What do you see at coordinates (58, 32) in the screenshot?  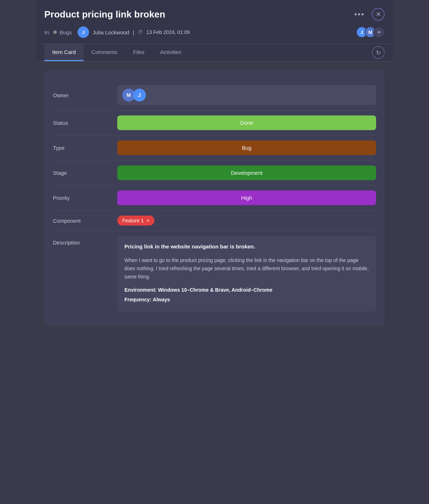 I see `project-label: In: Bugs` at bounding box center [58, 32].